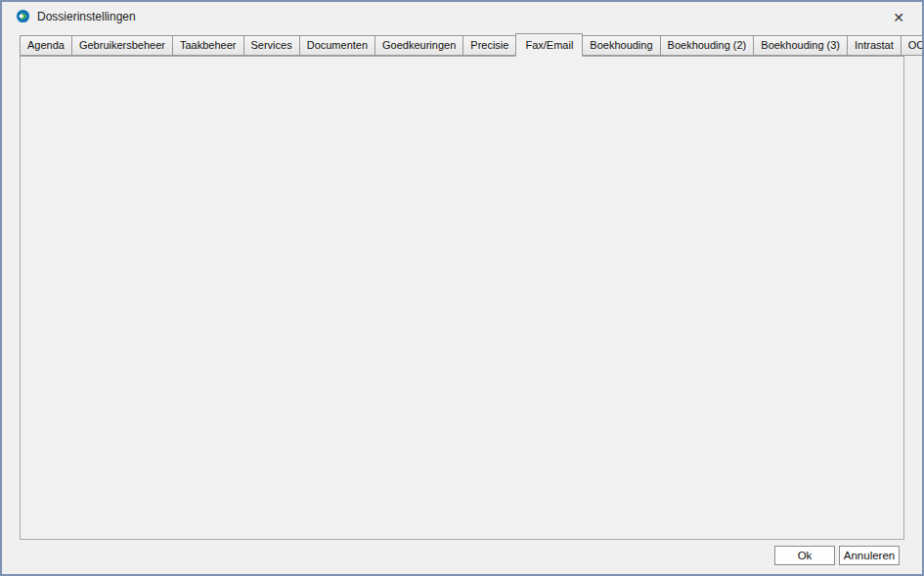  What do you see at coordinates (912, 45) in the screenshot?
I see `tab-ocr-ubl: OCR/UBL` at bounding box center [912, 45].